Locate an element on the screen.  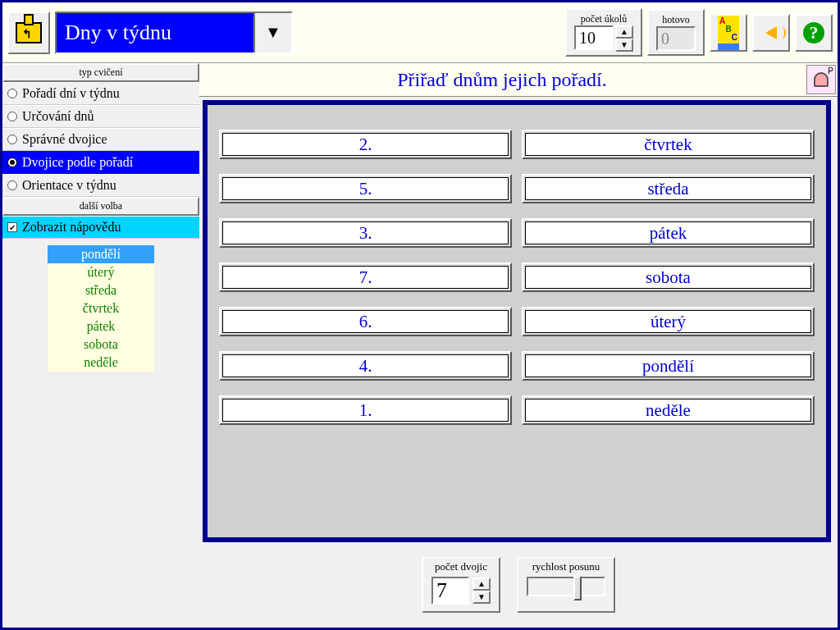
right-card: neděle is located at coordinates (668, 410).